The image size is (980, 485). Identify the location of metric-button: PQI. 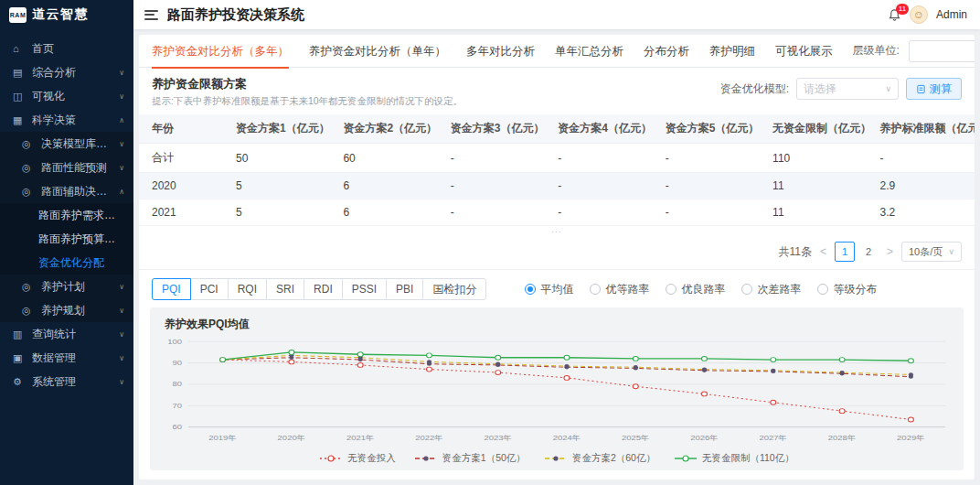
(172, 289).